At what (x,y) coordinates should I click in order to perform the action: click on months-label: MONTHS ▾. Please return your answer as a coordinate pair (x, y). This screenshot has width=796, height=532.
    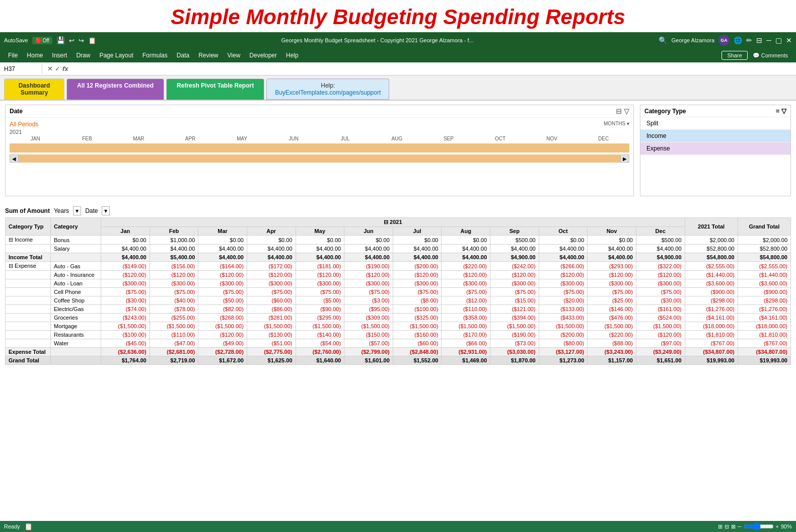
    Looking at the image, I should click on (616, 124).